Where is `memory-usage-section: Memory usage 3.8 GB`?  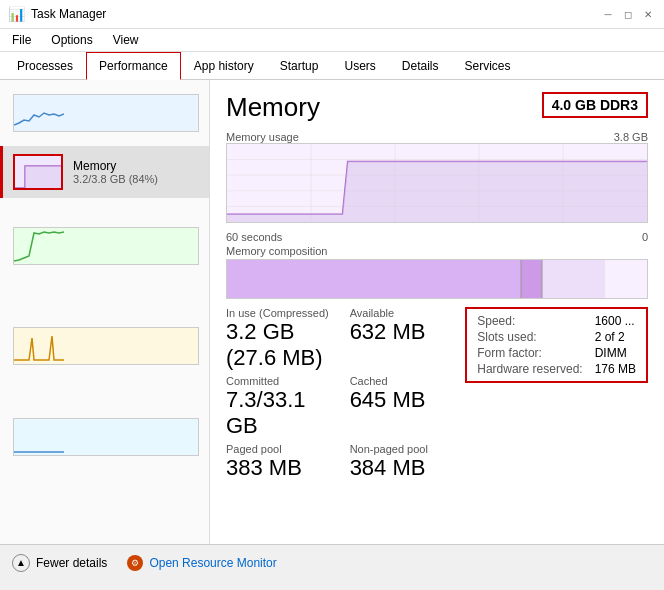 memory-usage-section: Memory usage 3.8 GB is located at coordinates (437, 177).